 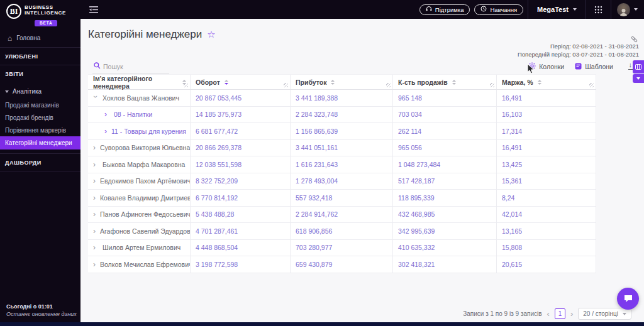 I want to click on cell-turnover: 5 438 488,28, so click(x=240, y=215).